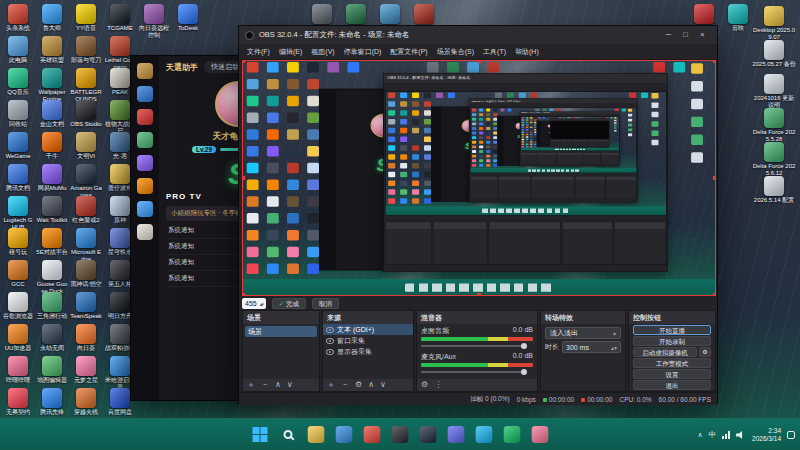 This screenshot has width=800, height=450. I want to click on menu-item: 场景集合(S), so click(456, 52).